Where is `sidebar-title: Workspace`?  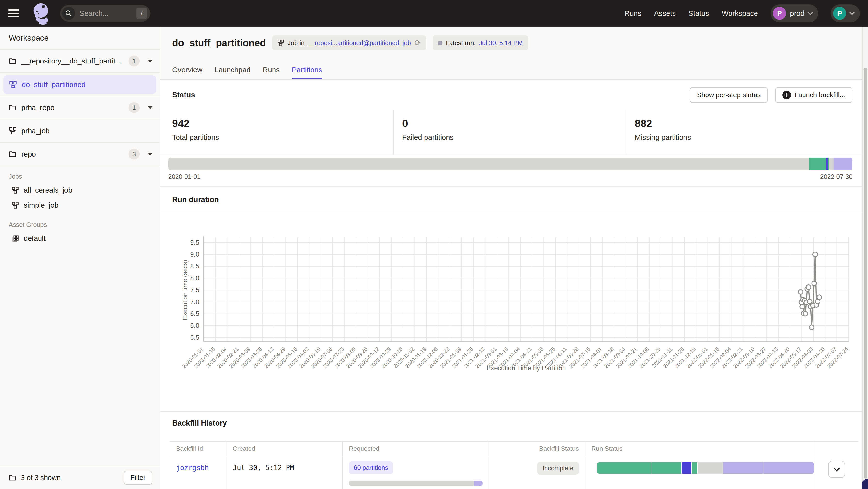
sidebar-title: Workspace is located at coordinates (80, 38).